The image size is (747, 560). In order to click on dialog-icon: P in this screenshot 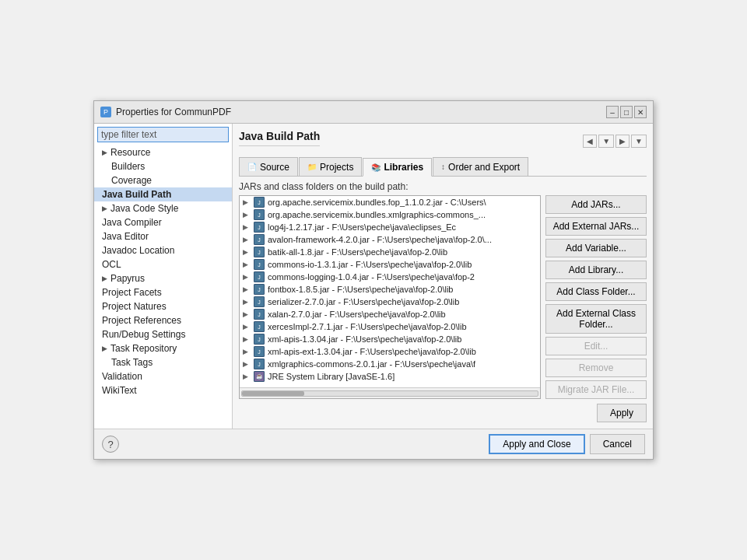, I will do `click(106, 112)`.